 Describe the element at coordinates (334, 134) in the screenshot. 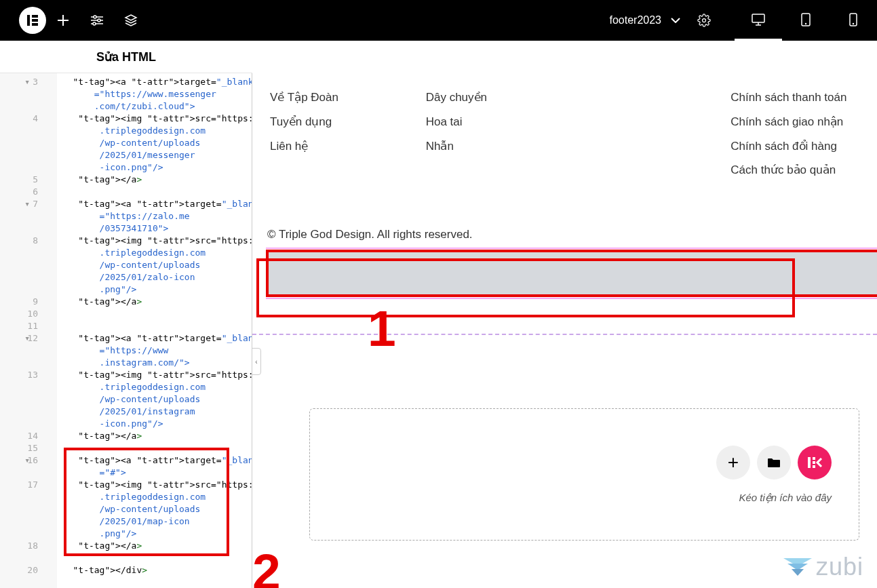

I see `footer-col-1: Về Tập Đoàn Tuyển dụng Liên hệ` at that location.